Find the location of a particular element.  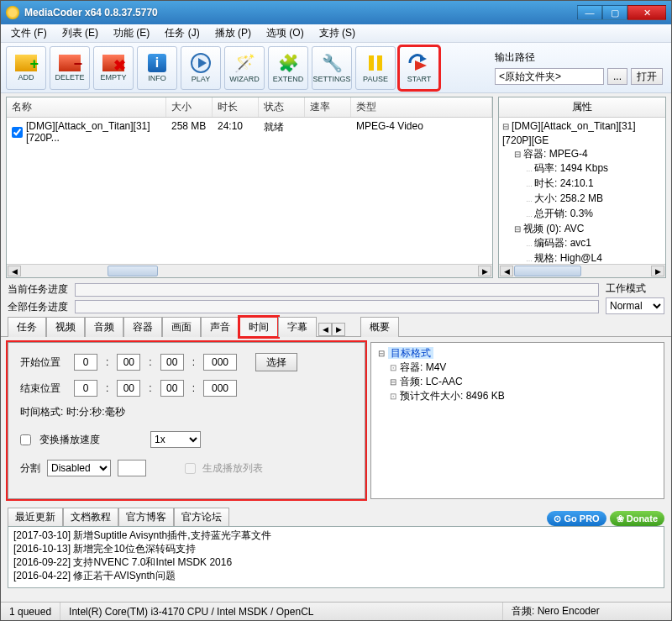

file-row-checkbox is located at coordinates (17, 133).